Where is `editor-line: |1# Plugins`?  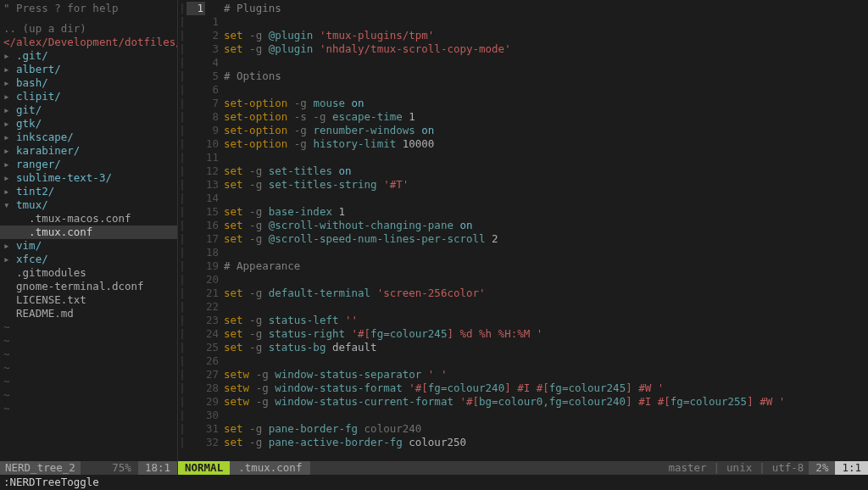 editor-line: |1# Plugins is located at coordinates (523, 8).